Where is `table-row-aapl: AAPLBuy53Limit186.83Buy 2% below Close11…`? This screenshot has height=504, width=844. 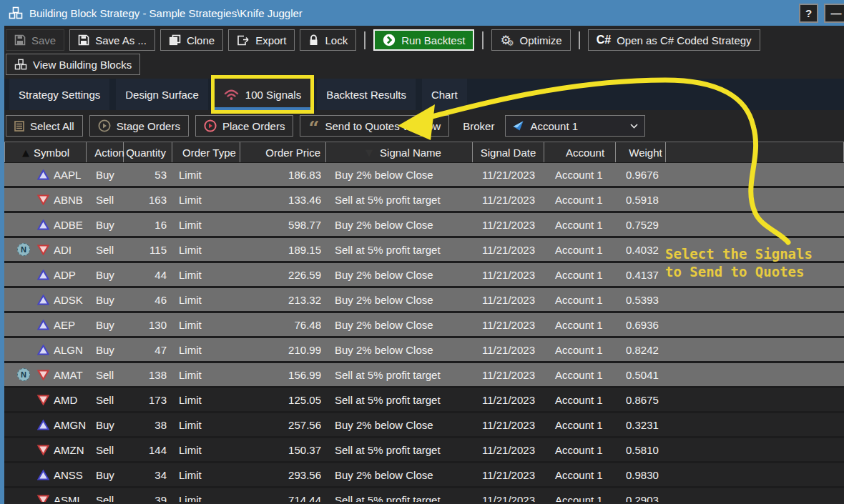 table-row-aapl: AAPLBuy53Limit186.83Buy 2% below Close11… is located at coordinates (424, 174).